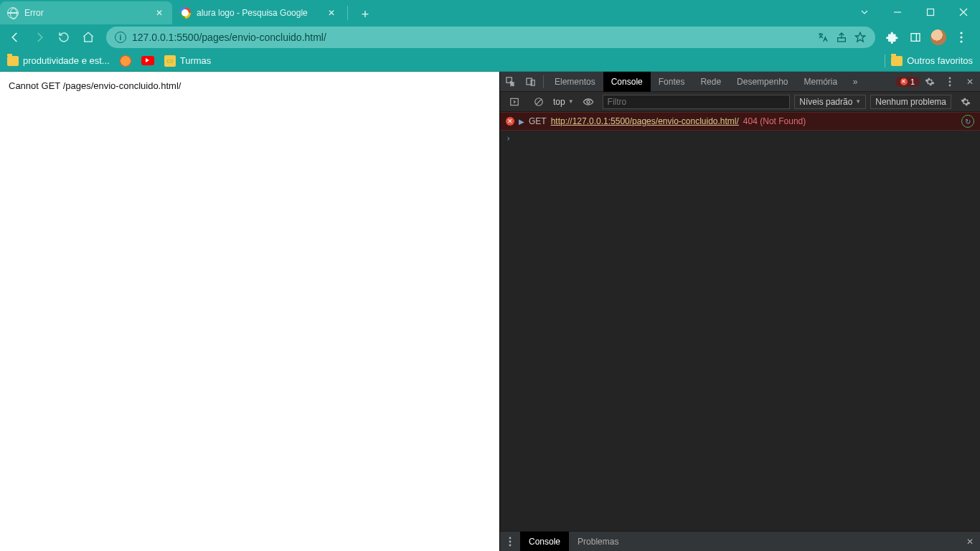 The width and height of the screenshot is (980, 551). I want to click on separator, so click(544, 82).